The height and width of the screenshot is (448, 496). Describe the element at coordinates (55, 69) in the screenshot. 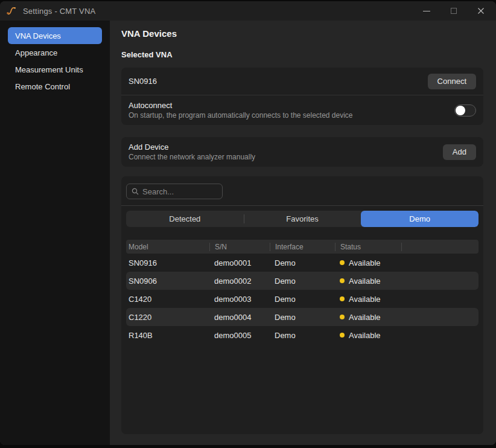

I see `sidebar-item-measurement-units: Measurement Units` at that location.